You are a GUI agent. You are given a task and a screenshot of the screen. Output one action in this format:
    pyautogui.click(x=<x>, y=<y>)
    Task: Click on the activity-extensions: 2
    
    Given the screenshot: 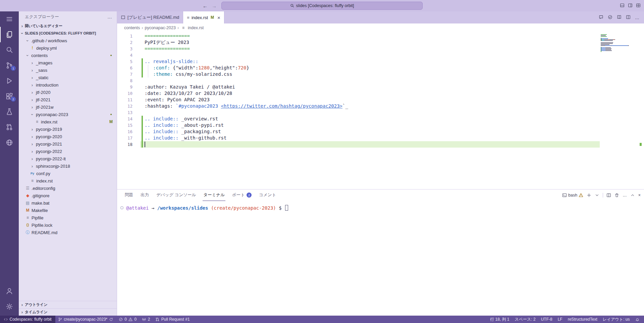 What is the action you would take?
    pyautogui.click(x=9, y=96)
    